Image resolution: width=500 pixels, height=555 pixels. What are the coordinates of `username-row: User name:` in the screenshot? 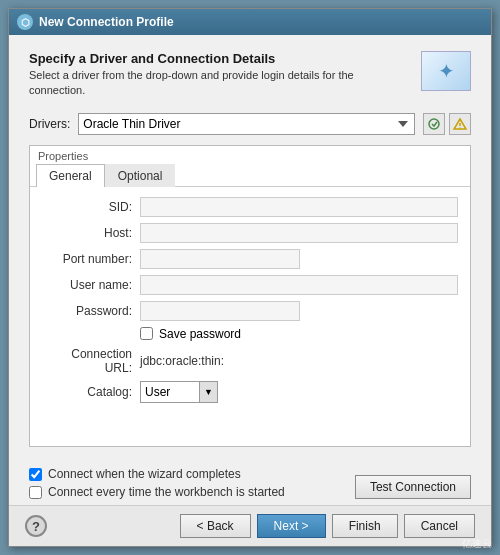 It's located at (250, 285).